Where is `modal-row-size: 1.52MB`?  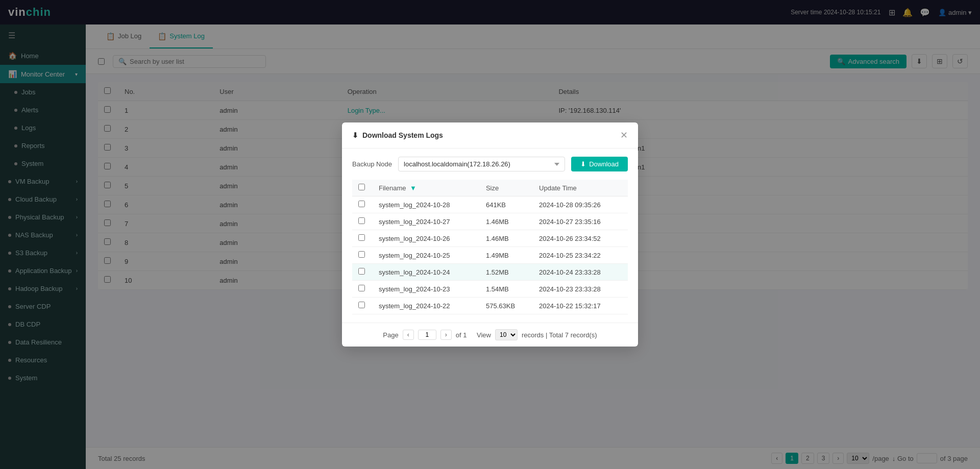 modal-row-size: 1.52MB is located at coordinates (506, 273).